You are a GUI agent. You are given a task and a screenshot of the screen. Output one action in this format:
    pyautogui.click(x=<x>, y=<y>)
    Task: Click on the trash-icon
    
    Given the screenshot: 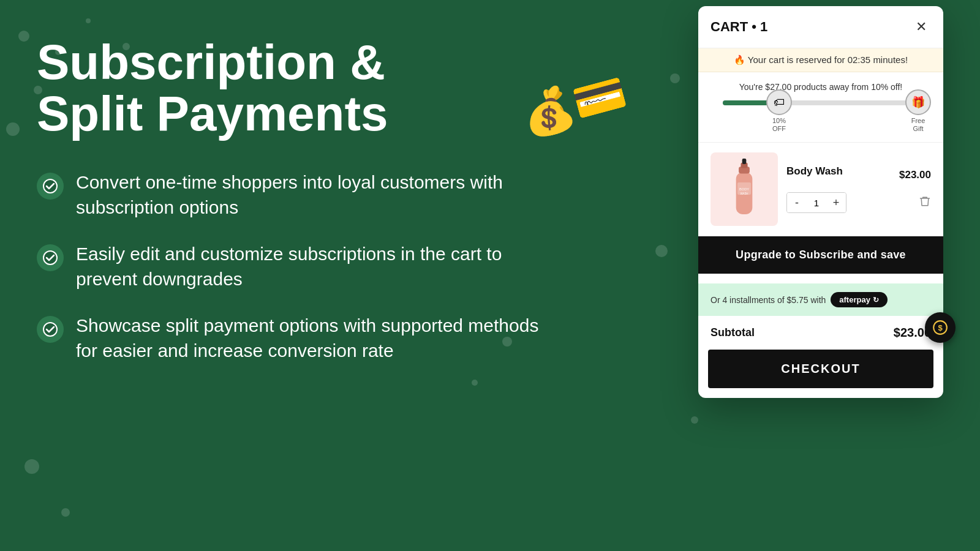 What is the action you would take?
    pyautogui.click(x=925, y=201)
    